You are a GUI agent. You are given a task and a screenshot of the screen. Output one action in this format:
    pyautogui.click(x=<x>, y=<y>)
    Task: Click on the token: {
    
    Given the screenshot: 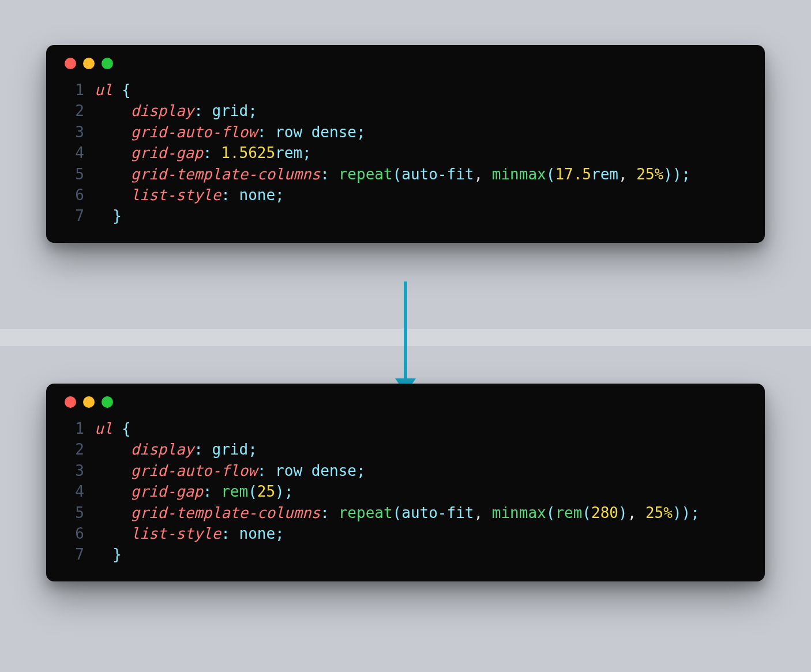 What is the action you would take?
    pyautogui.click(x=126, y=429)
    